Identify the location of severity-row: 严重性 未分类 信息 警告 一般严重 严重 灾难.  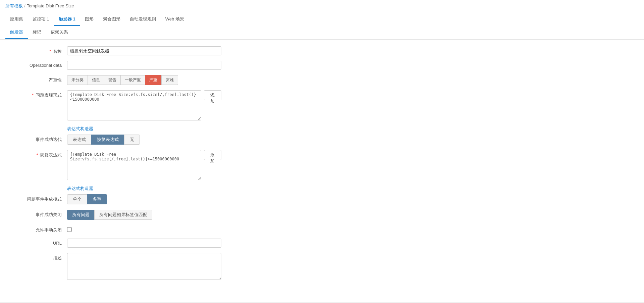
(322, 80).